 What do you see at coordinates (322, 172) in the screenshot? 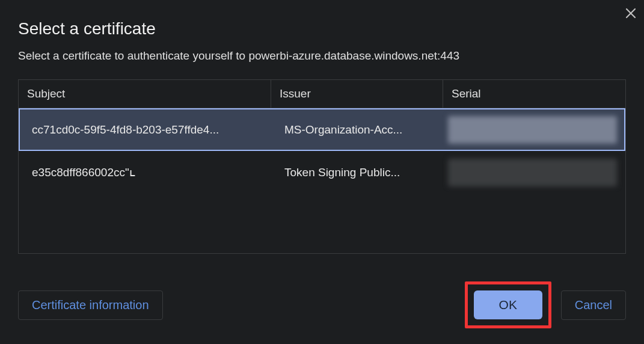
I see `table-row: e35c8dff866002cc"ʟ Token Signing Public.…` at bounding box center [322, 172].